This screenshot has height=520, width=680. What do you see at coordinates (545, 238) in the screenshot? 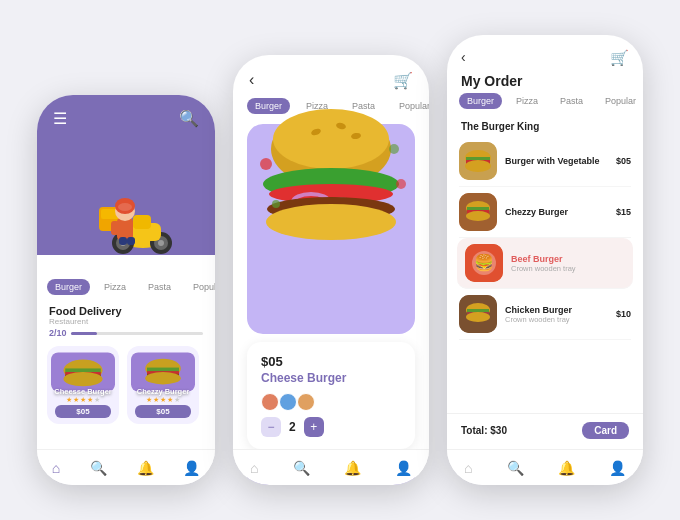
I see `order-list: Burger with Vegetable $05 Chezzy Burge` at bounding box center [545, 238].